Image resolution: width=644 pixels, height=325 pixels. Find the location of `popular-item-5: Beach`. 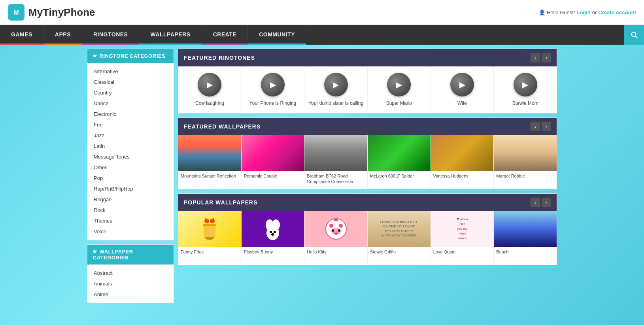

popular-item-5: Beach is located at coordinates (525, 238).